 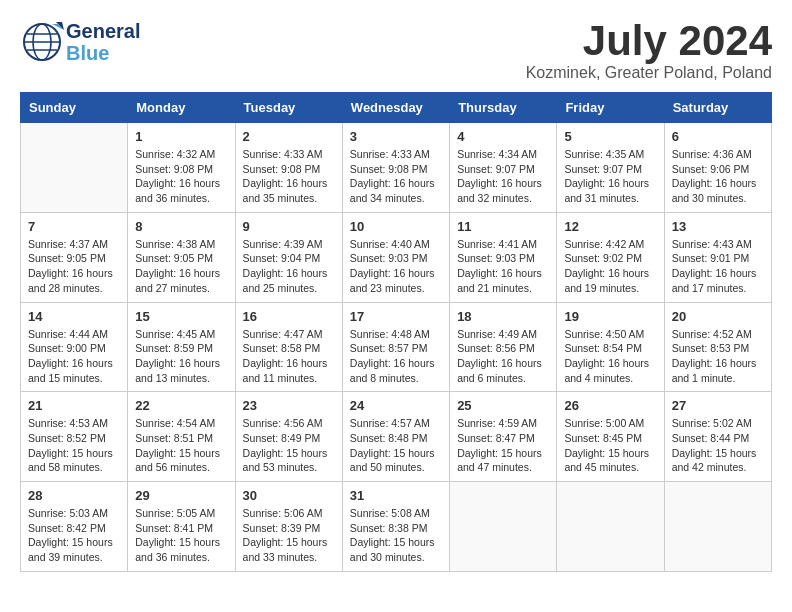 I want to click on calendar-week-row: 1Sunrise: 4:32 AMSunset: 9:08 PMDaylight…, so click(x=396, y=168).